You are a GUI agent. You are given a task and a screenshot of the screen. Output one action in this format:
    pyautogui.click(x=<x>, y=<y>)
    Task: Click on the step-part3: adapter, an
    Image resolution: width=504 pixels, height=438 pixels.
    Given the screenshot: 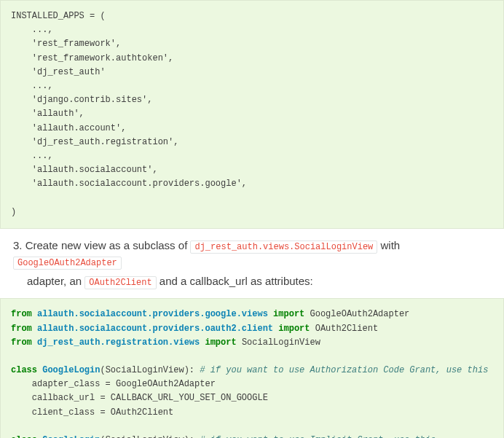 What is the action you would take?
    pyautogui.click(x=55, y=281)
    